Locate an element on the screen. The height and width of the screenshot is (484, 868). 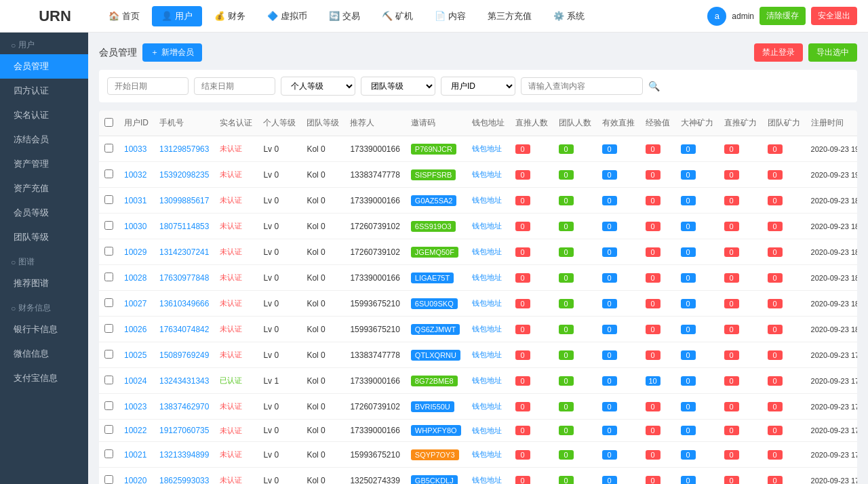
user-id-link: 10029 is located at coordinates (136, 252).